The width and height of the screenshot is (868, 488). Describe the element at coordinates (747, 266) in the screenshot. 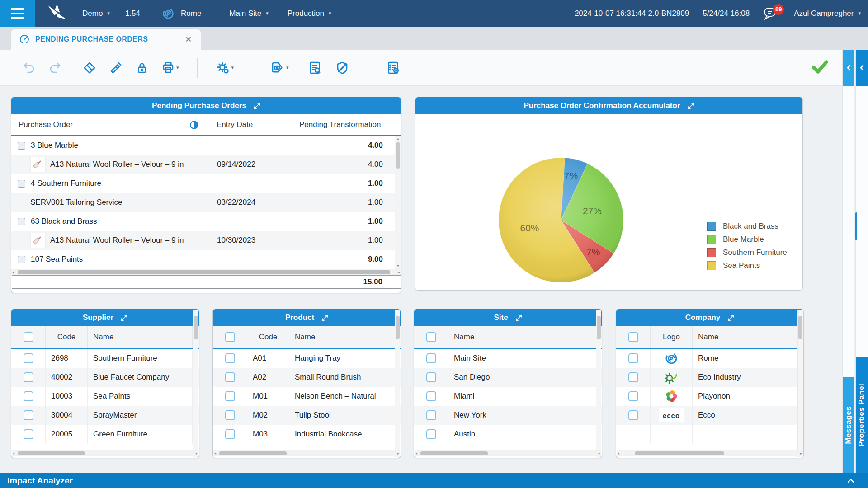

I see `legend-item: Sea Paints` at that location.